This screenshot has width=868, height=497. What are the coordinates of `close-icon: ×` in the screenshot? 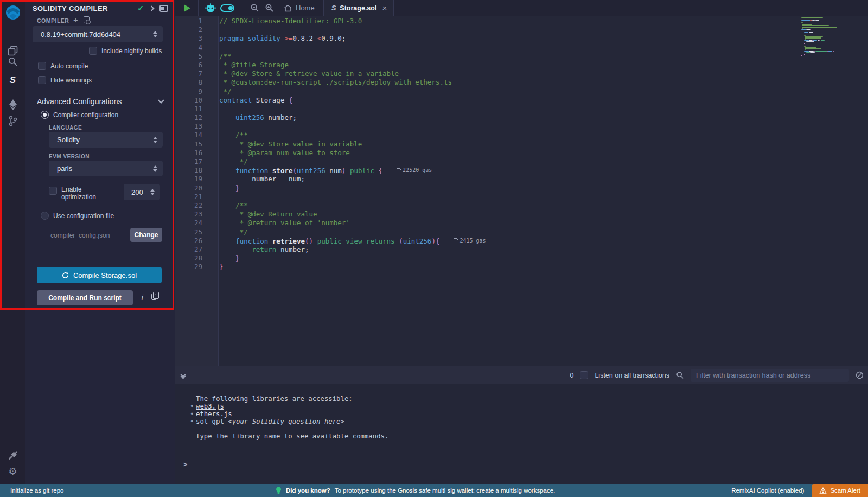 It's located at (384, 8).